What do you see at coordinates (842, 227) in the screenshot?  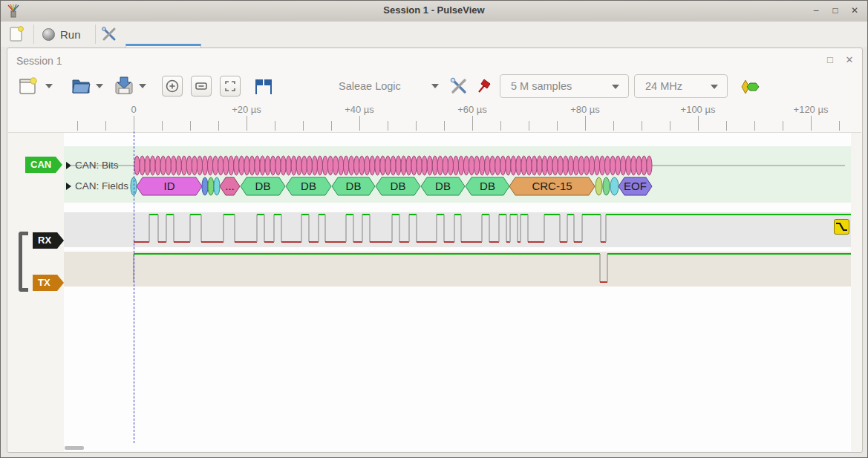 I see `trigger-falling-edge-icon` at bounding box center [842, 227].